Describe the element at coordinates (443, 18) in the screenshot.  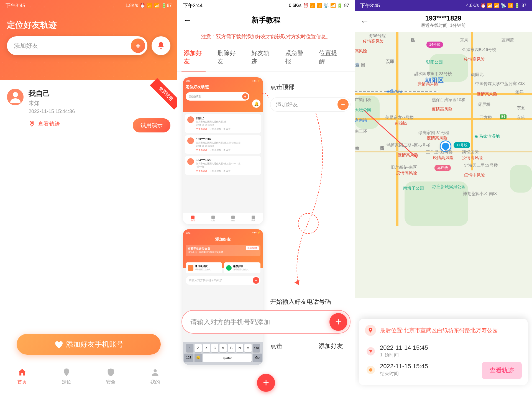
I see `friend-phone: 193****1829` at that location.